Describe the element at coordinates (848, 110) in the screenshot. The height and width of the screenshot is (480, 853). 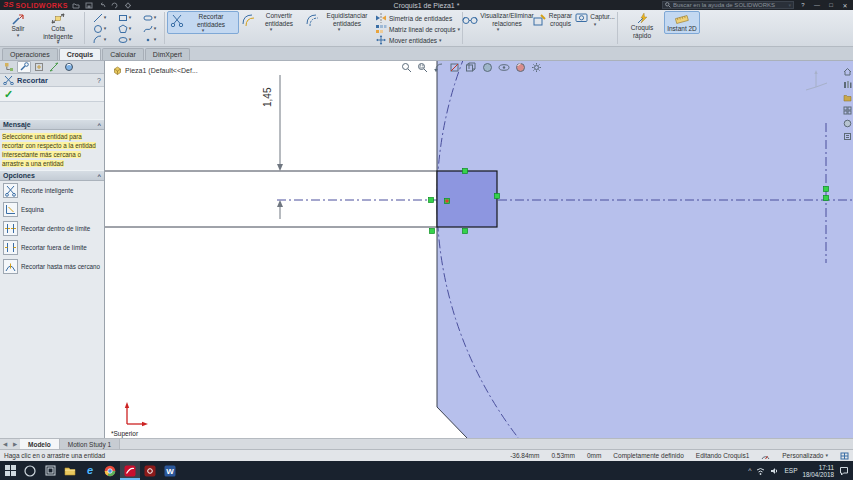
I see `view-palette-icon` at that location.